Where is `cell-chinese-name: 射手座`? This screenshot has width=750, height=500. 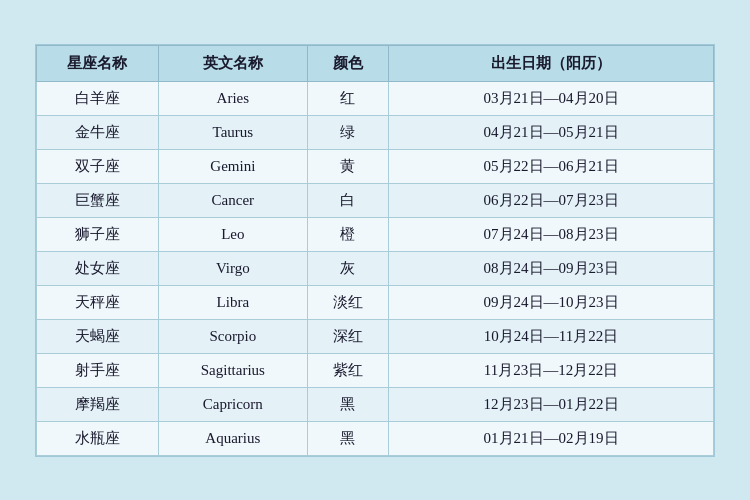 cell-chinese-name: 射手座 is located at coordinates (98, 370).